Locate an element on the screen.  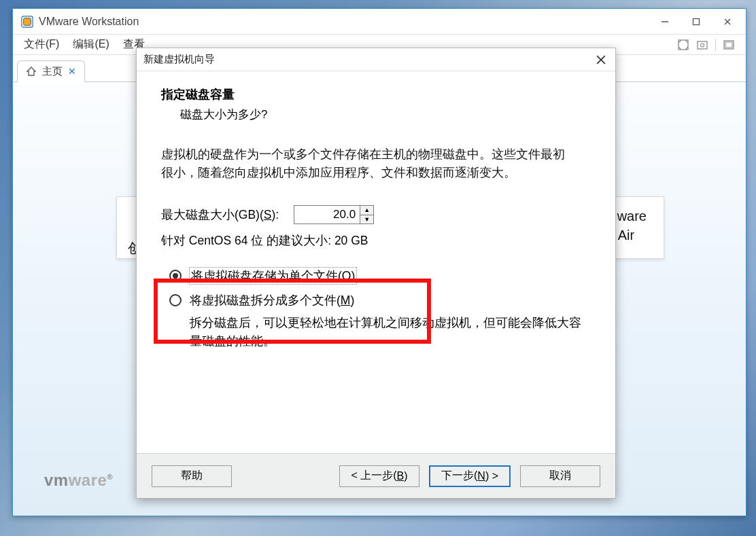
disk-size-label: 最大磁盘大小(GB)(S): is located at coordinates (220, 215).